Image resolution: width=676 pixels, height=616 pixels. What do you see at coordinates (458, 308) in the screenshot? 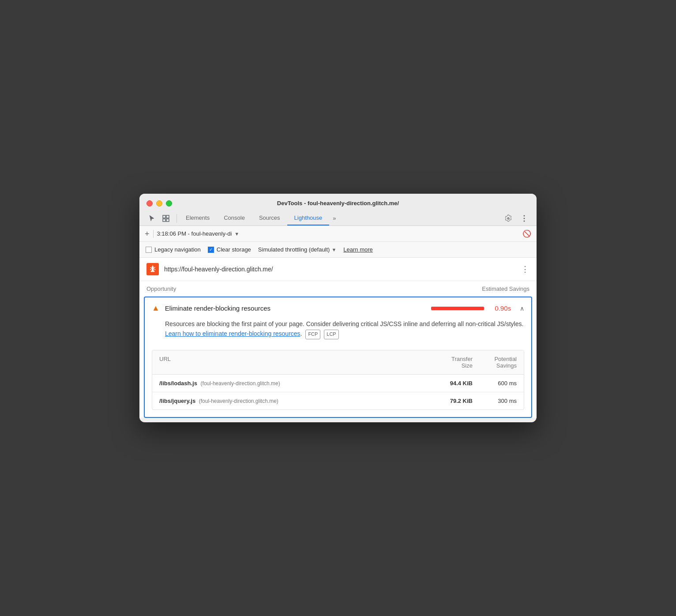
I see `savings-bar` at bounding box center [458, 308].